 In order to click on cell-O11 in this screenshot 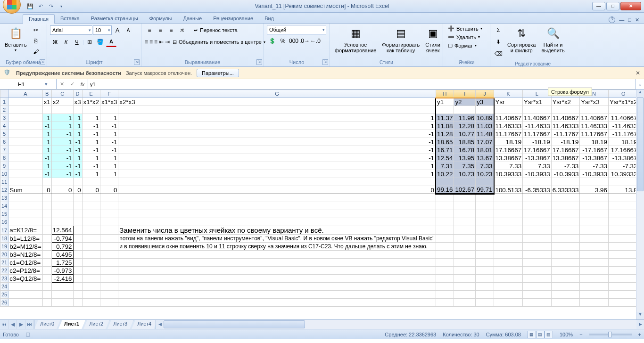, I will do `click(622, 182)`.